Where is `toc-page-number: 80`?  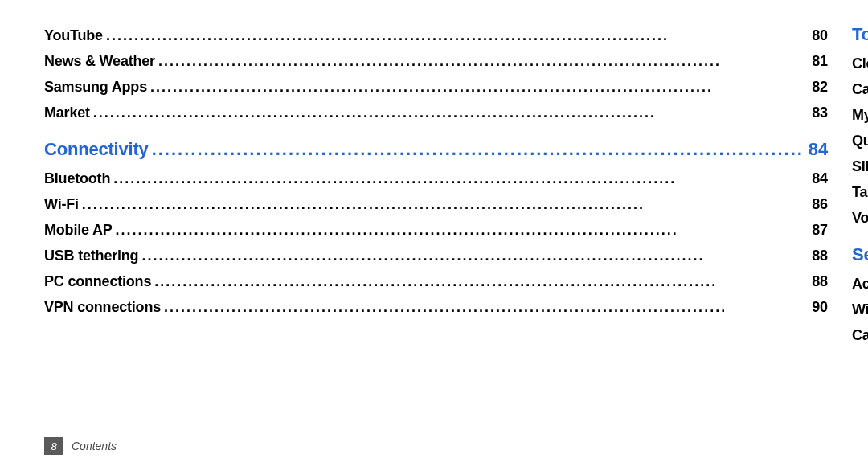 toc-page-number: 80 is located at coordinates (817, 35).